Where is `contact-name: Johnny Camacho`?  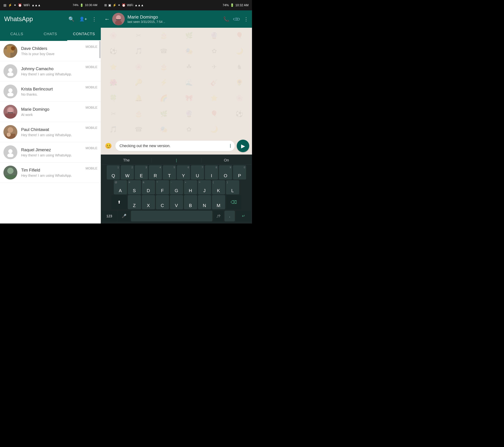
contact-name: Johnny Camacho is located at coordinates (53, 69).